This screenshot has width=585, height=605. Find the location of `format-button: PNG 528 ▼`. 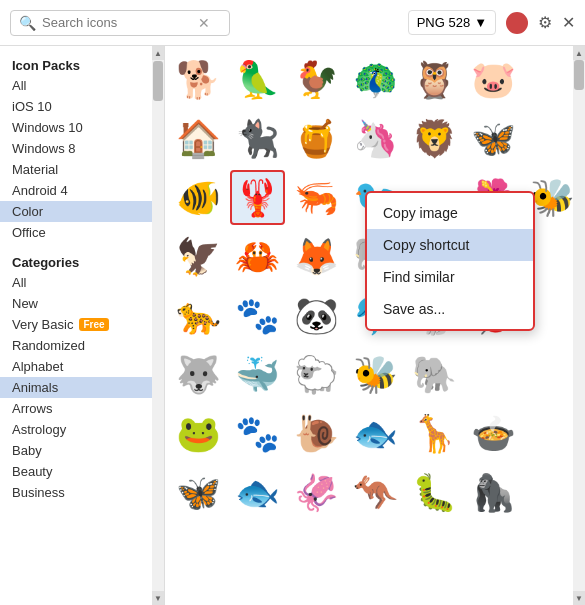

format-button: PNG 528 ▼ is located at coordinates (452, 22).